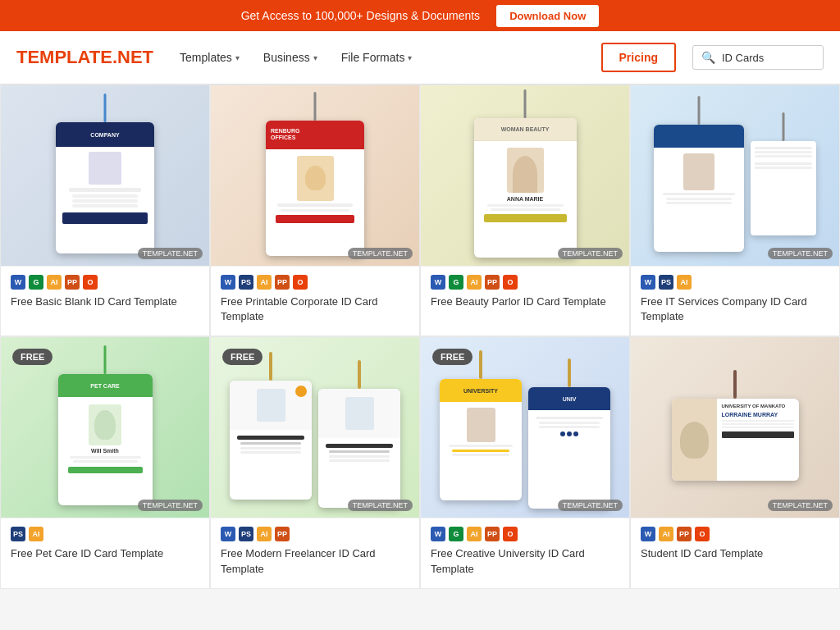 This screenshot has height=630, width=840. What do you see at coordinates (591, 253) in the screenshot?
I see `watermark-3: TEMPLATE.NET` at bounding box center [591, 253].